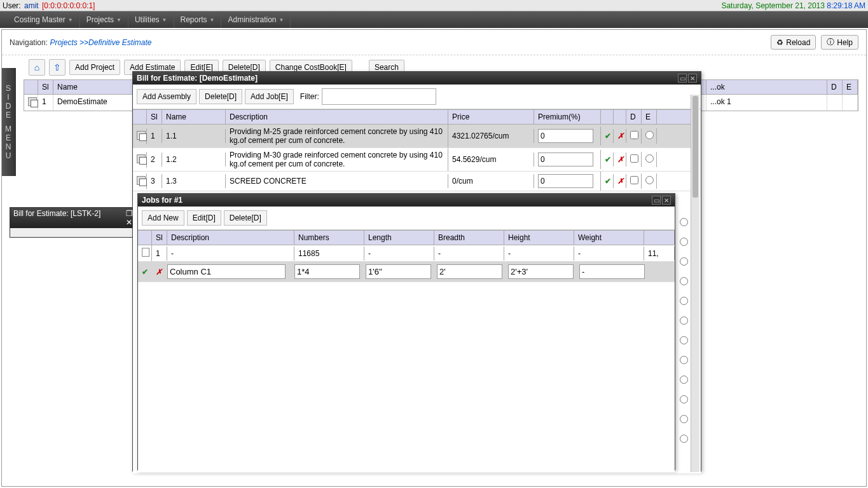 Image resolution: width=868 pixels, height=488 pixels. Describe the element at coordinates (846, 6) in the screenshot. I see `status-time: 8:29:18 AM` at that location.